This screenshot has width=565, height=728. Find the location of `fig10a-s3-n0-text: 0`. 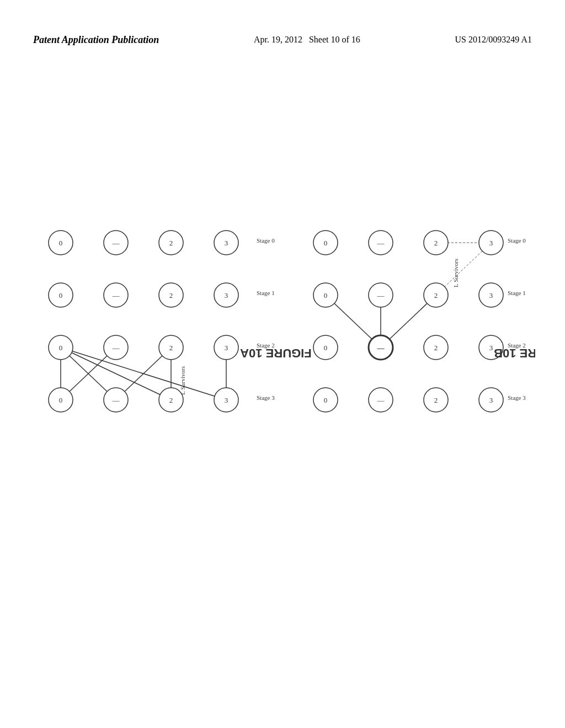

fig10a-s3-n0-text: 0 is located at coordinates (61, 400).